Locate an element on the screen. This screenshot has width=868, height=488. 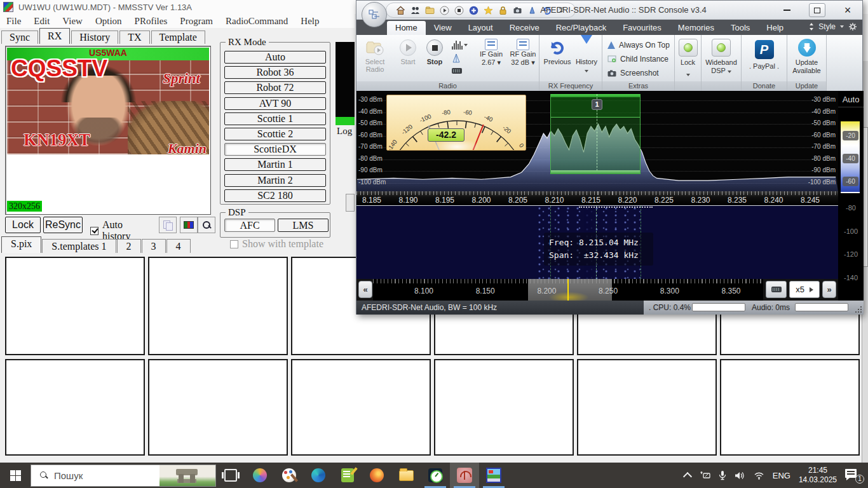
folder-icon is located at coordinates (430, 10).